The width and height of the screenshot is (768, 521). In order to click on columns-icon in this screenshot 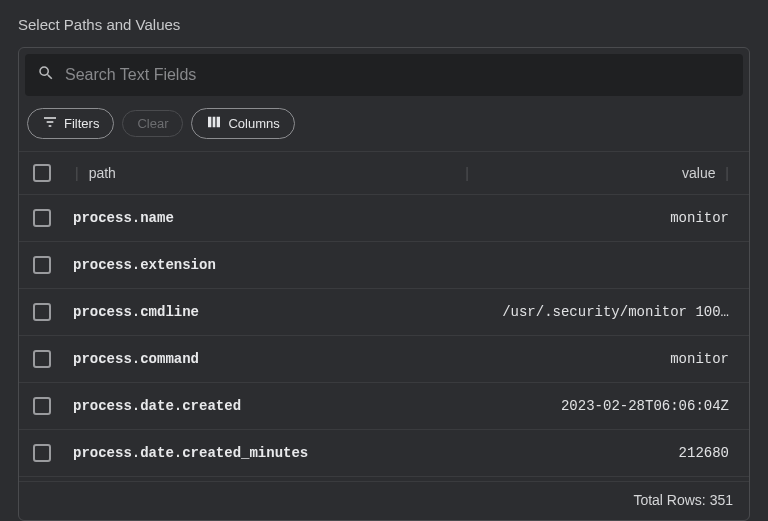, I will do `click(214, 124)`.